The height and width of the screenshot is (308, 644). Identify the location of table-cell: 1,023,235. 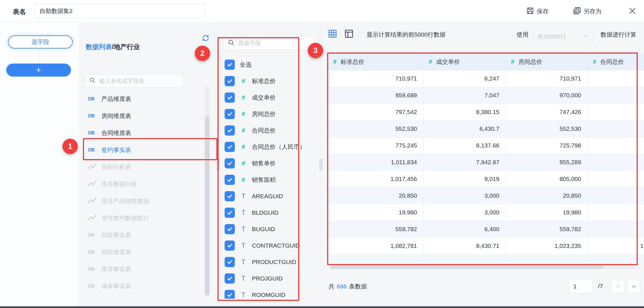
(547, 246).